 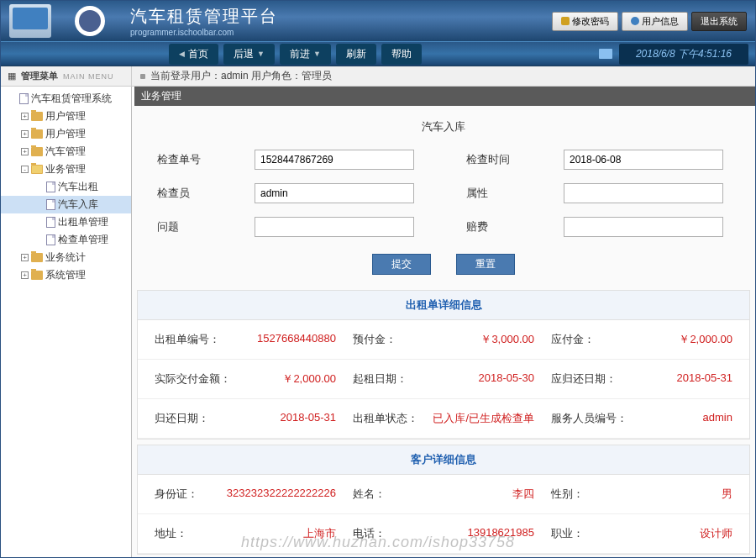 I want to click on detail-value: 1527668440880, so click(x=297, y=340).